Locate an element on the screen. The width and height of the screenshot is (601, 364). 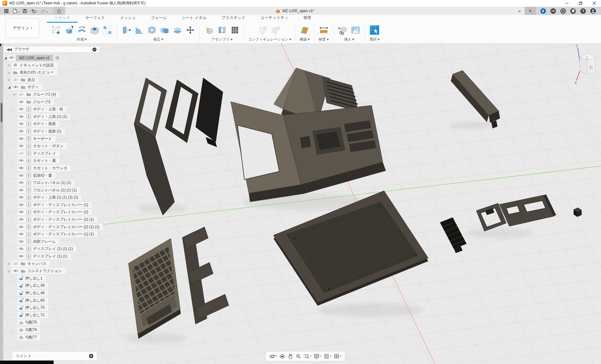
browser-item-chip: フロントパネル (1) (1) is located at coordinates (46, 183).